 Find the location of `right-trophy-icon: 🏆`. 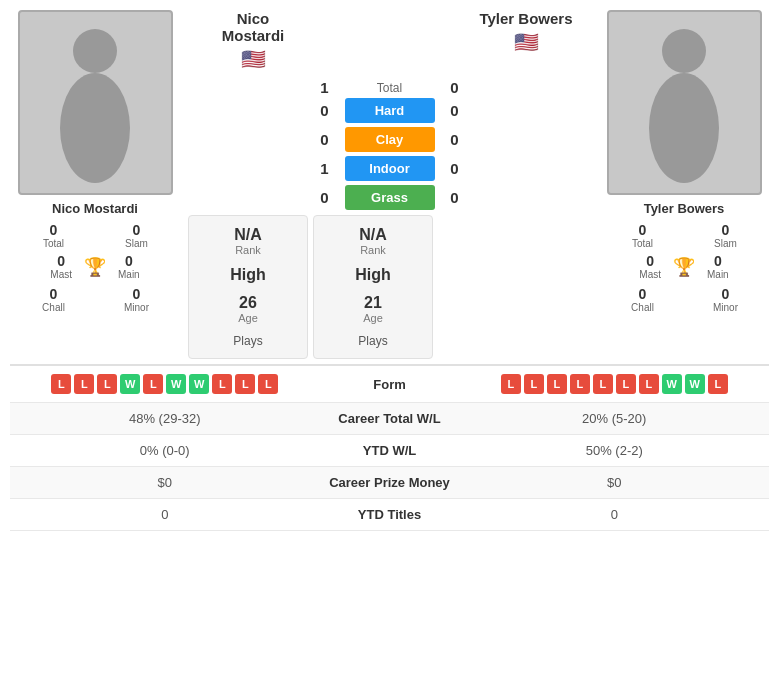

right-trophy-icon: 🏆 is located at coordinates (684, 267).